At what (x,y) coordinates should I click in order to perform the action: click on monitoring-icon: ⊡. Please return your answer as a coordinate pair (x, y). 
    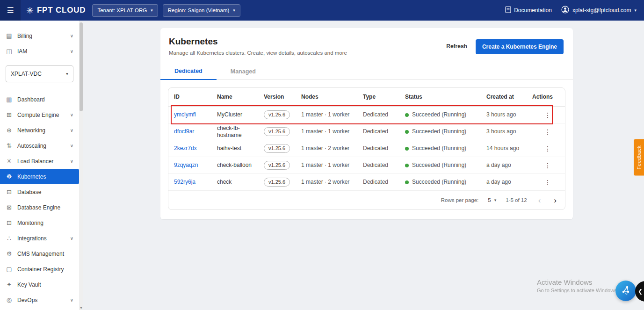
    Looking at the image, I should click on (9, 223).